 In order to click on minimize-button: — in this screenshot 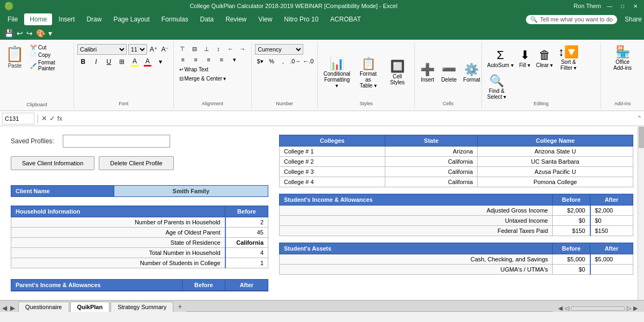, I will do `click(610, 6)`.